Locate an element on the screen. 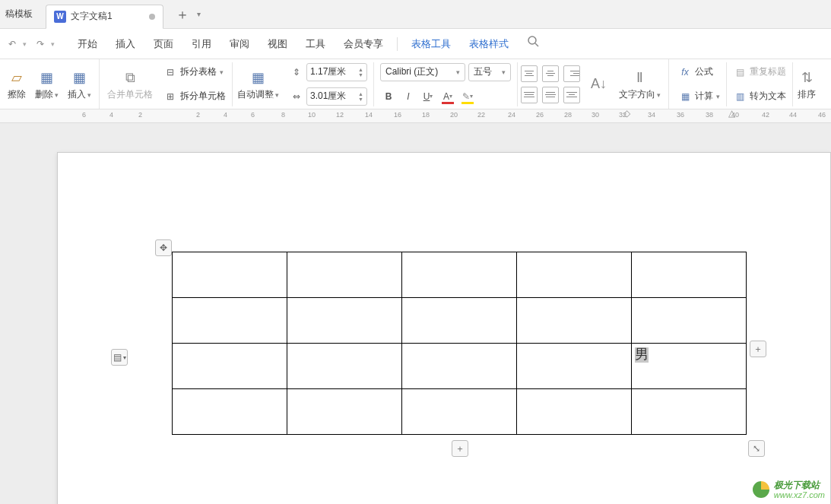 Image resolution: width=831 pixels, height=504 pixels. search-button is located at coordinates (533, 44).